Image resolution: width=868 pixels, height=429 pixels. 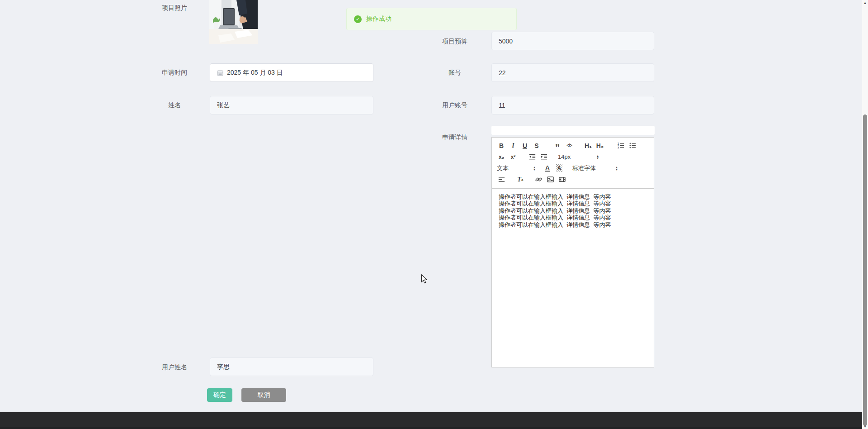 I want to click on indent-button, so click(x=544, y=157).